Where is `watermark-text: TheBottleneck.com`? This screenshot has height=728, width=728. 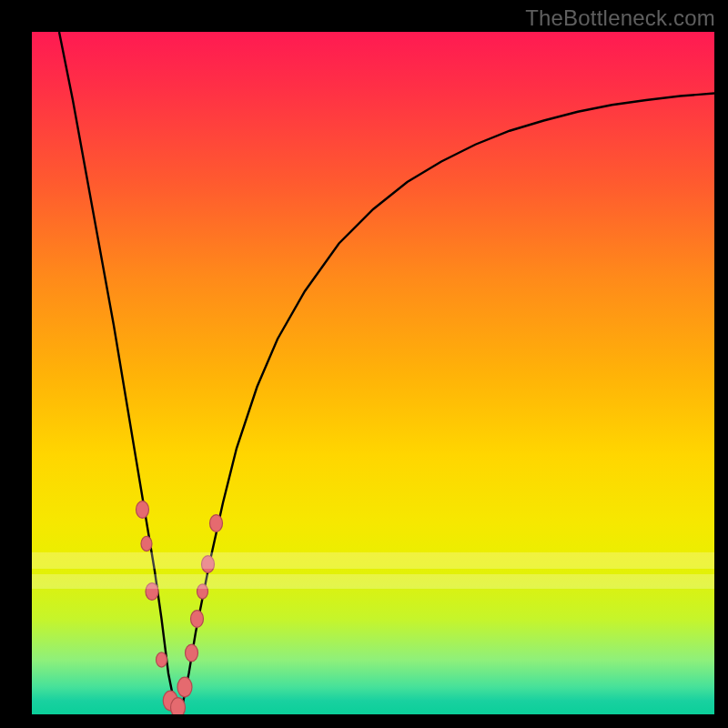
watermark-text: TheBottleneck.com is located at coordinates (621, 18).